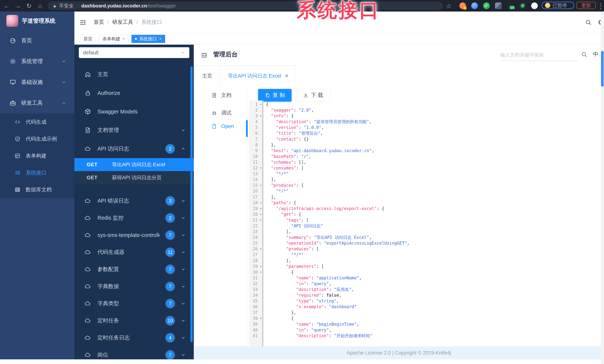 The image size is (604, 364). Describe the element at coordinates (88, 39) in the screenshot. I see `tag-首页: 首页` at that location.